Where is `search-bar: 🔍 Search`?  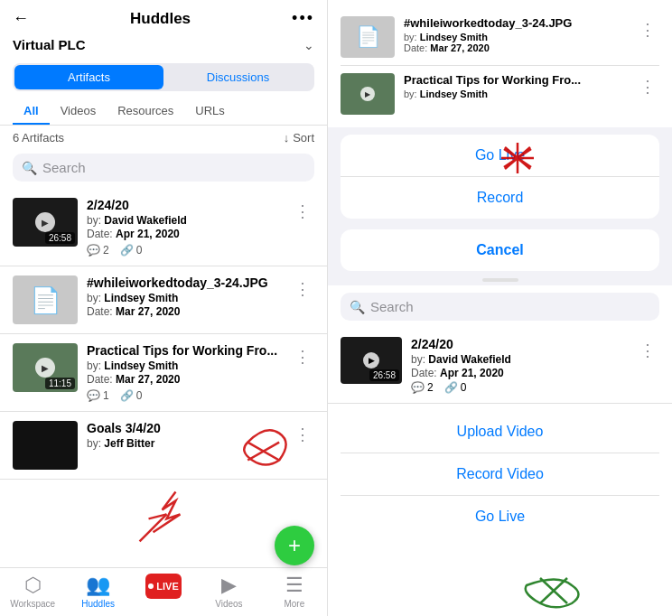 search-bar: 🔍 Search is located at coordinates (163, 168).